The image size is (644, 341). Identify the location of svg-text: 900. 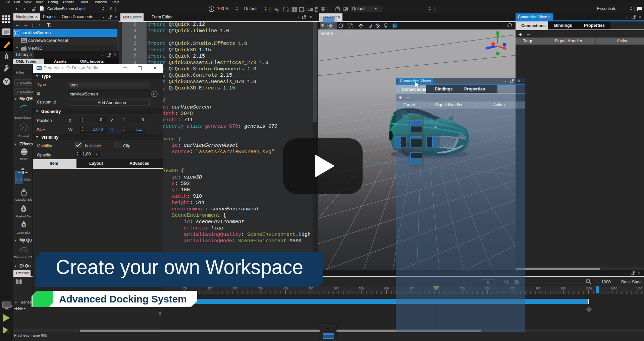
(538, 288).